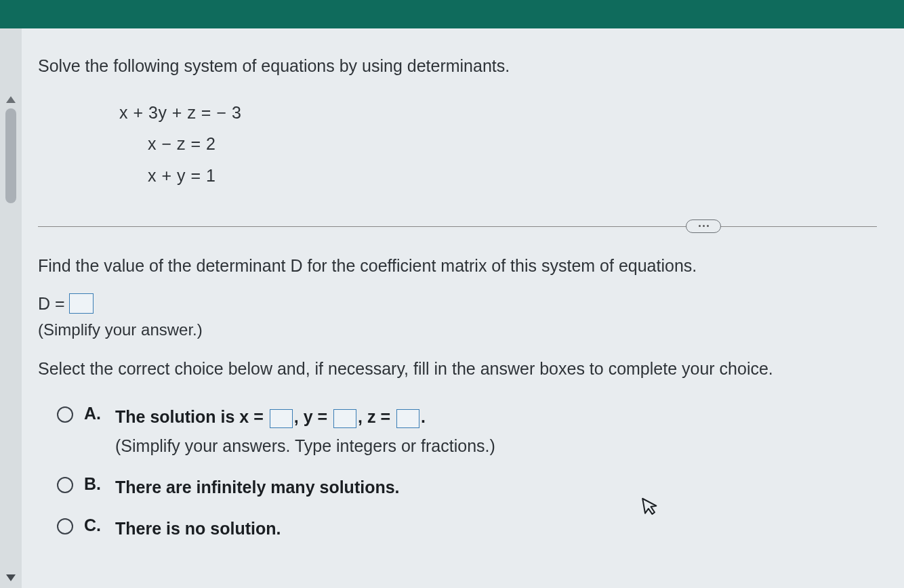  Describe the element at coordinates (423, 417) in the screenshot. I see `choice-a-period: .` at that location.